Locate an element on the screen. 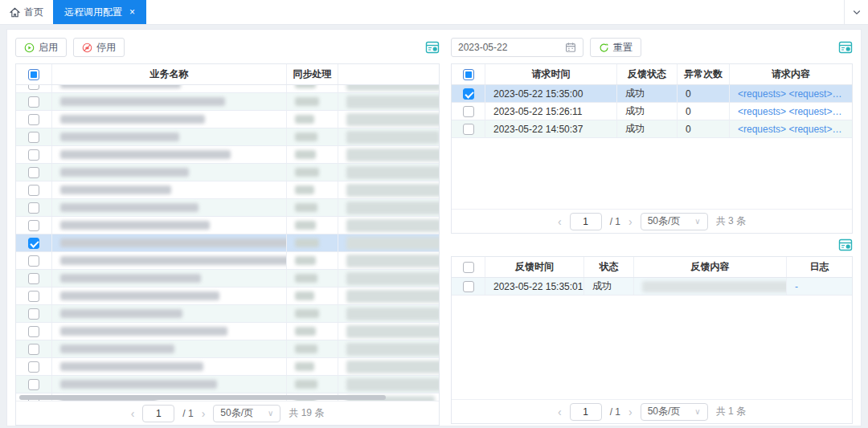 This screenshot has width=868, height=428. table-row: 2023-05-22 15:35:00成功0<requests> <reques… is located at coordinates (652, 94).